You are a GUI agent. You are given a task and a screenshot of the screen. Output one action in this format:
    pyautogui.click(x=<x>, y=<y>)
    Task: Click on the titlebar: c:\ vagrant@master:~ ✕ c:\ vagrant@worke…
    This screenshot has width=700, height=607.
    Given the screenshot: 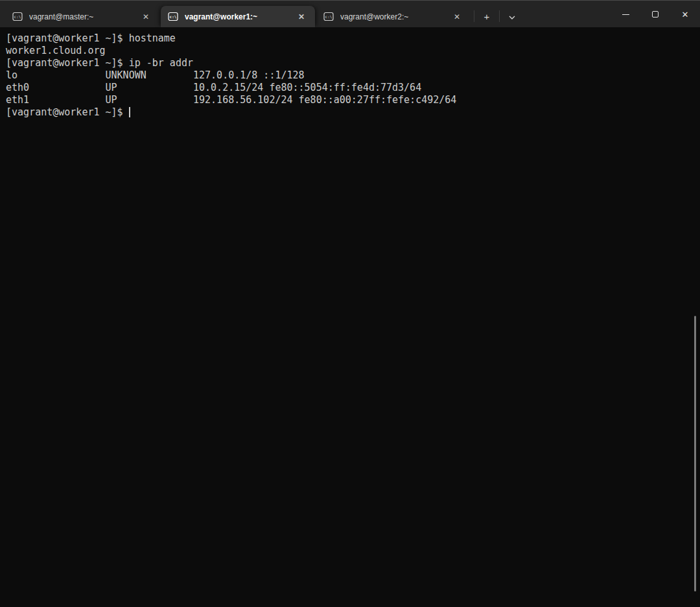 What is the action you would take?
    pyautogui.click(x=350, y=14)
    